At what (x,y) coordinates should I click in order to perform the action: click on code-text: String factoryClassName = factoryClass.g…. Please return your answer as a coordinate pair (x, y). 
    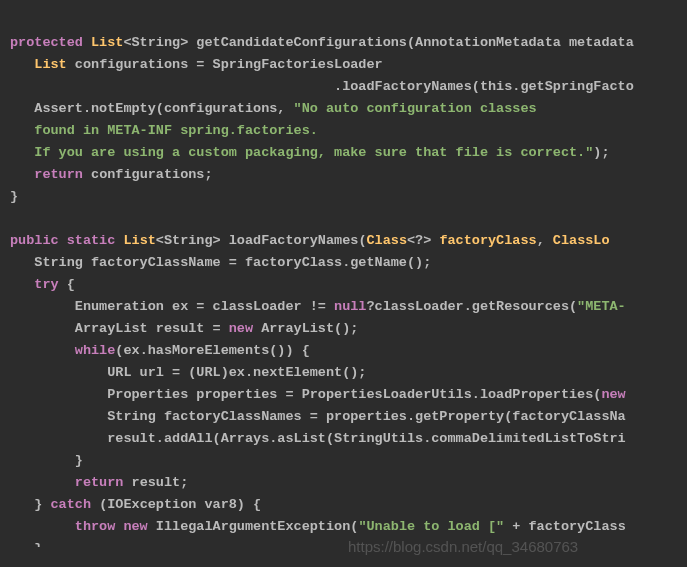
    Looking at the image, I should click on (220, 262).